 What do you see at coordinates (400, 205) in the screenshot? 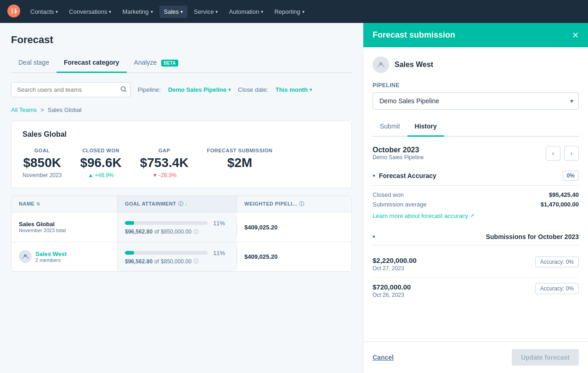
I see `acc-label: Submission average` at bounding box center [400, 205].